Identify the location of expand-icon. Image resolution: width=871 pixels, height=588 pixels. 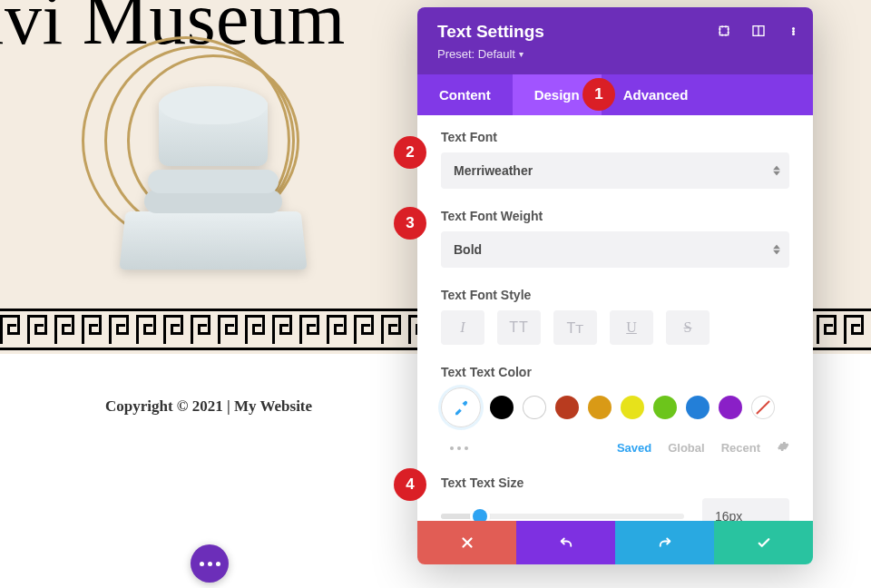
(724, 31).